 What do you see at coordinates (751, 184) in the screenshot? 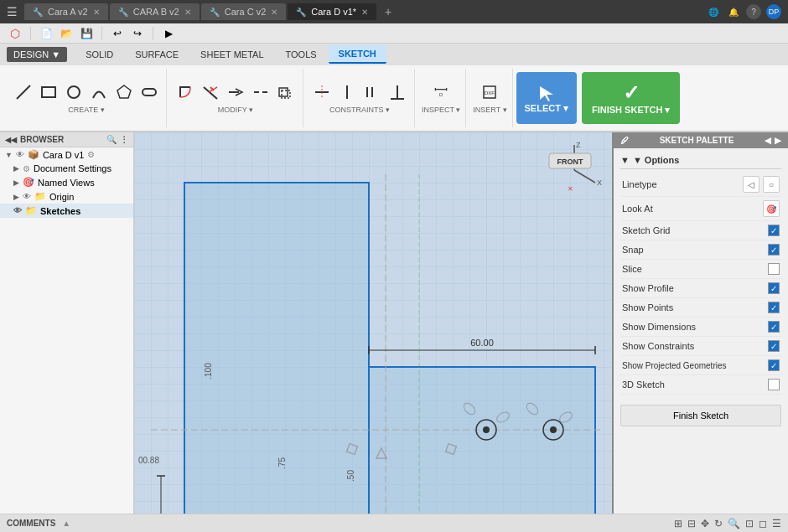
I see `linetype-left-icon: ◁` at bounding box center [751, 184].